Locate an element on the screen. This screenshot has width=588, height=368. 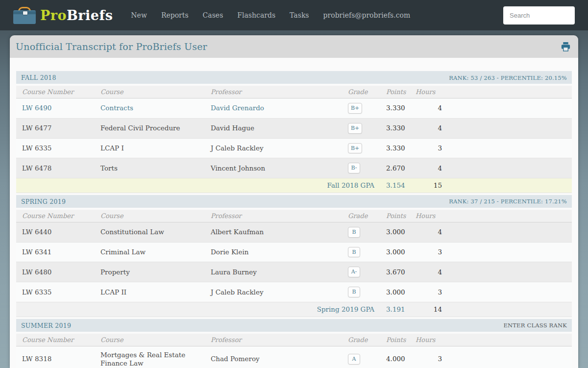
course-number-cell: LW 6477 is located at coordinates (55, 128).